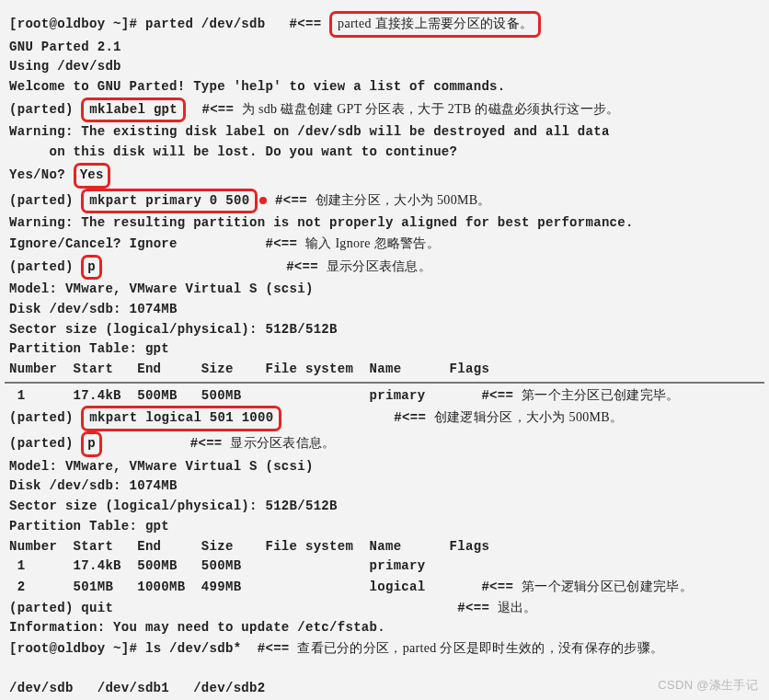 This screenshot has height=700, width=769. Describe the element at coordinates (282, 443) in the screenshot. I see `annotation-show2: 显示分区表信息。` at that location.